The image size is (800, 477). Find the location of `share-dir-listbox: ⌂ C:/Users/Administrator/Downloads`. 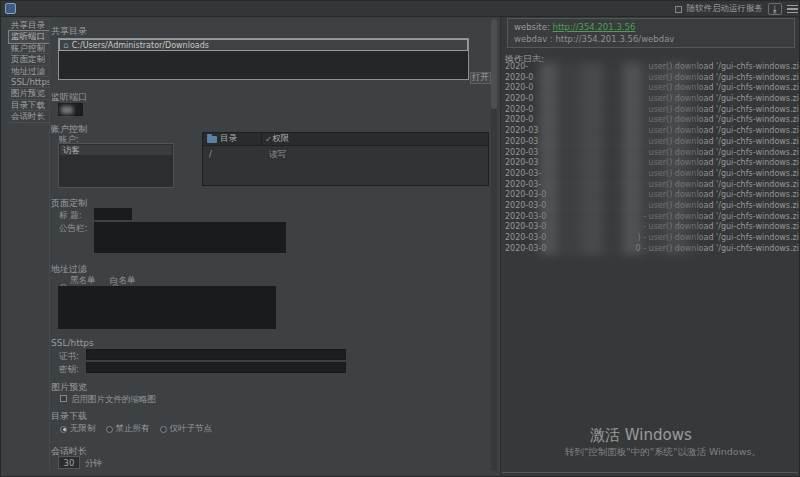

share-dir-listbox: ⌂ C:/Users/Administrator/Downloads is located at coordinates (264, 59).